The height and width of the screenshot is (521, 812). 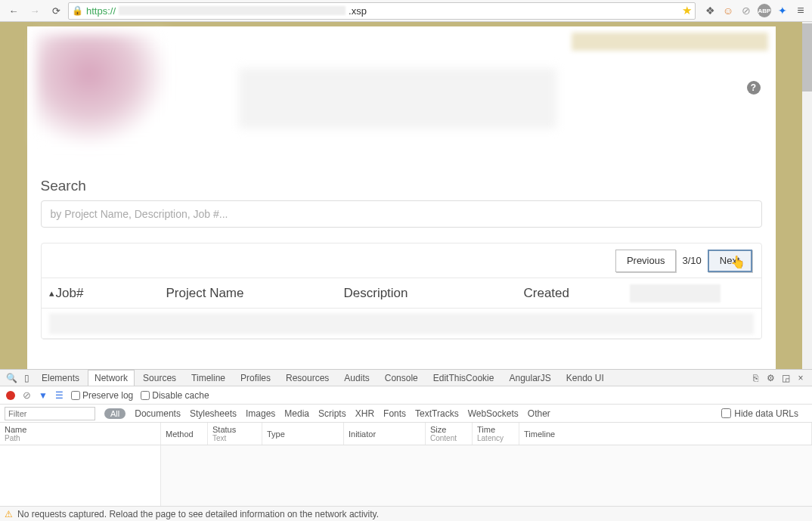 I want to click on column-redacted, so click(x=675, y=293).